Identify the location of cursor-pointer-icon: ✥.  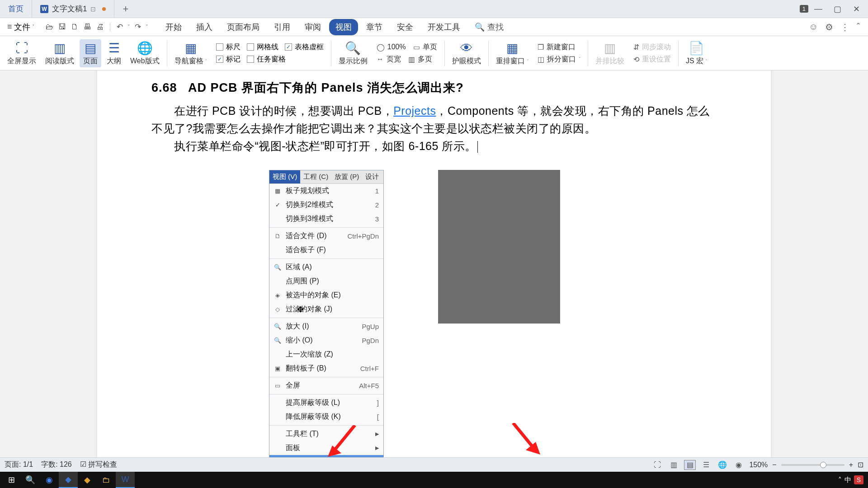
(300, 310).